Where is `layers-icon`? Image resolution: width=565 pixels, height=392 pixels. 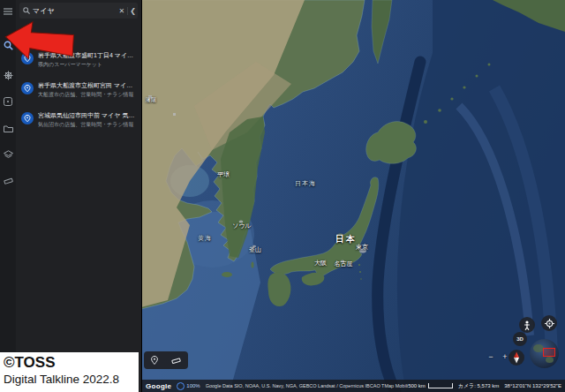 layers-icon is located at coordinates (9, 155).